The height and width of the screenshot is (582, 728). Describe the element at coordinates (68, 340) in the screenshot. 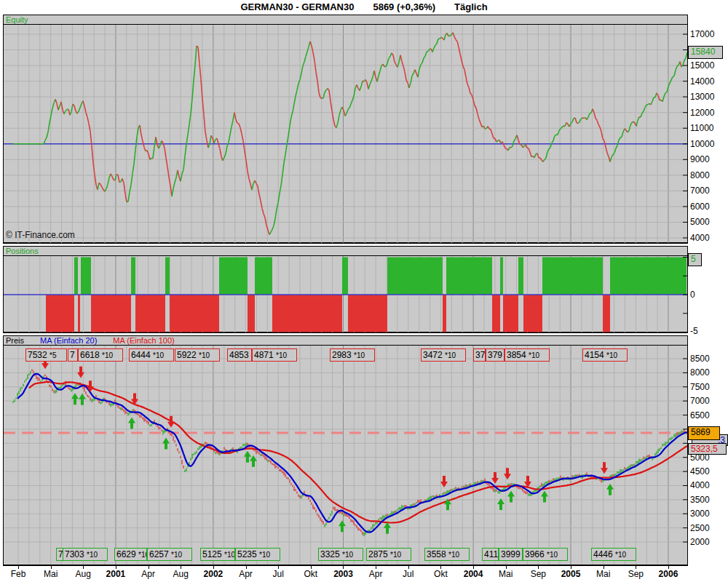

I see `ma20-legend: MA (Einfach 20)` at that location.